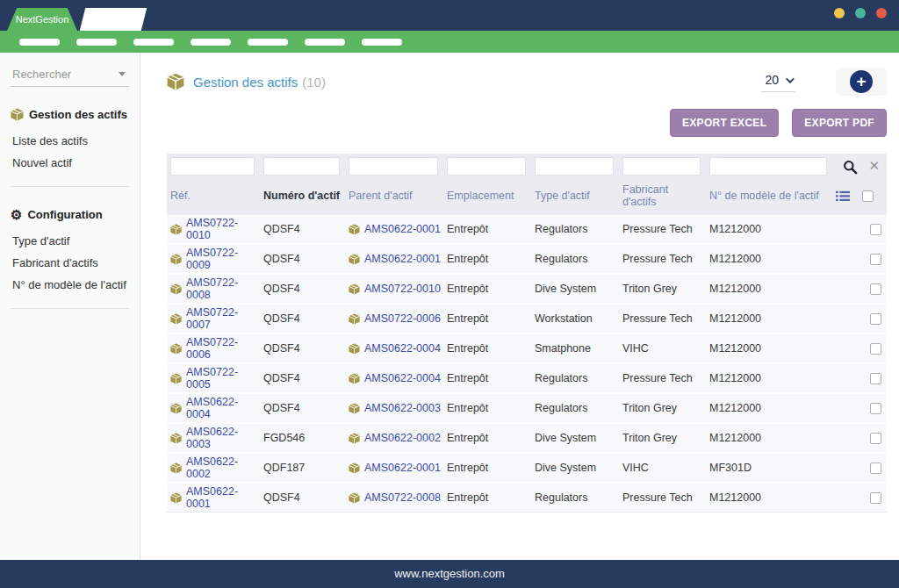 Image resolution: width=899 pixels, height=588 pixels. Describe the element at coordinates (222, 408) in the screenshot. I see `asset-ref-link: AMS0622-0004` at that location.